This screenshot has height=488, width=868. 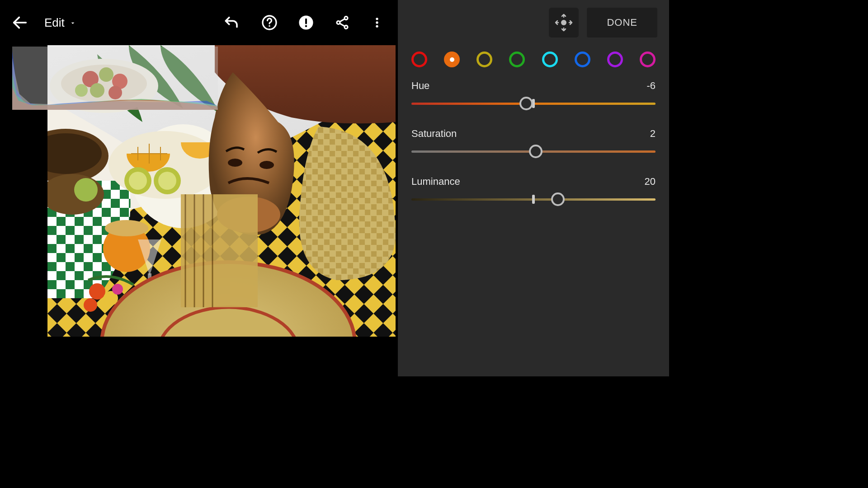 I want to click on hue-slider: Hue -6, so click(x=533, y=95).